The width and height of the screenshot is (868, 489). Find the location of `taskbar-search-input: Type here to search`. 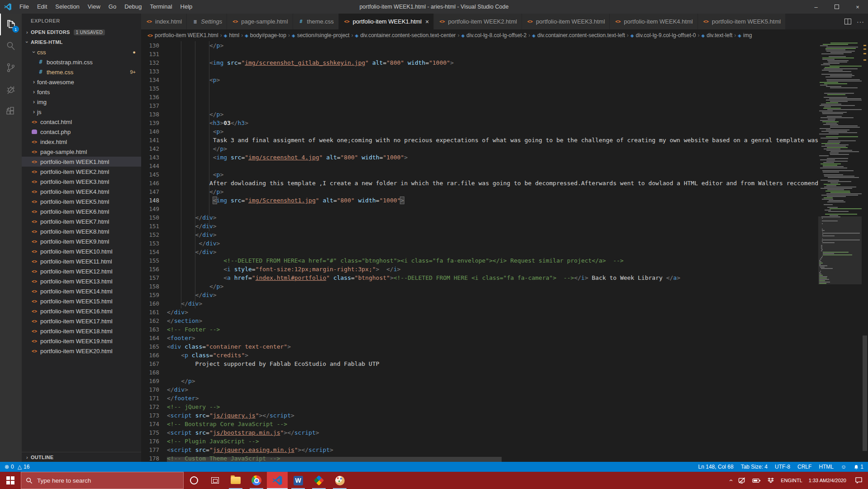

taskbar-search-input: Type here to search is located at coordinates (102, 480).